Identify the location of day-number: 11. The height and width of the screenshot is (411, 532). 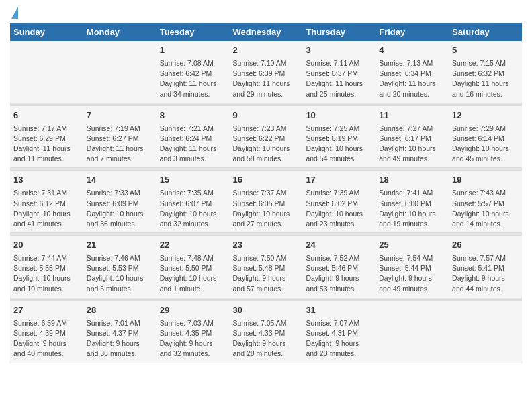
(412, 116).